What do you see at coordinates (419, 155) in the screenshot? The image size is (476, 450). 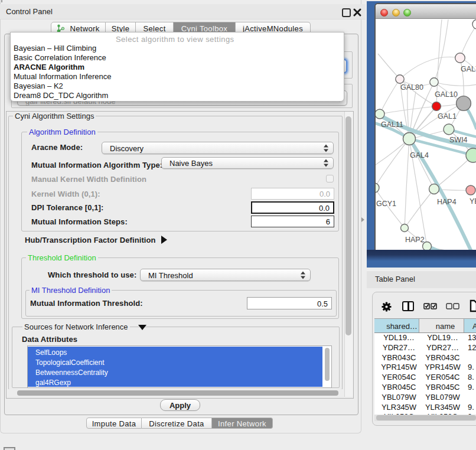 I see `svg-text: GAL4` at bounding box center [419, 155].